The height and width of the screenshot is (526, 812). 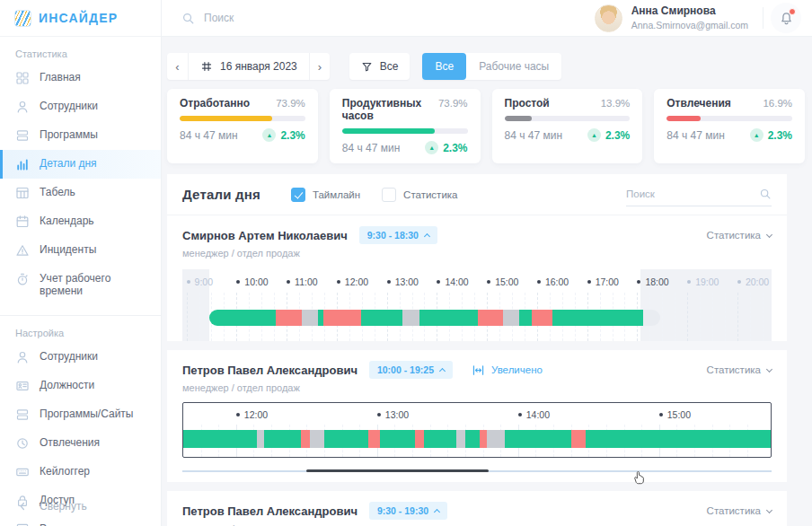 I want to click on sidebar-item-day-details: Детали дня, so click(x=81, y=164).